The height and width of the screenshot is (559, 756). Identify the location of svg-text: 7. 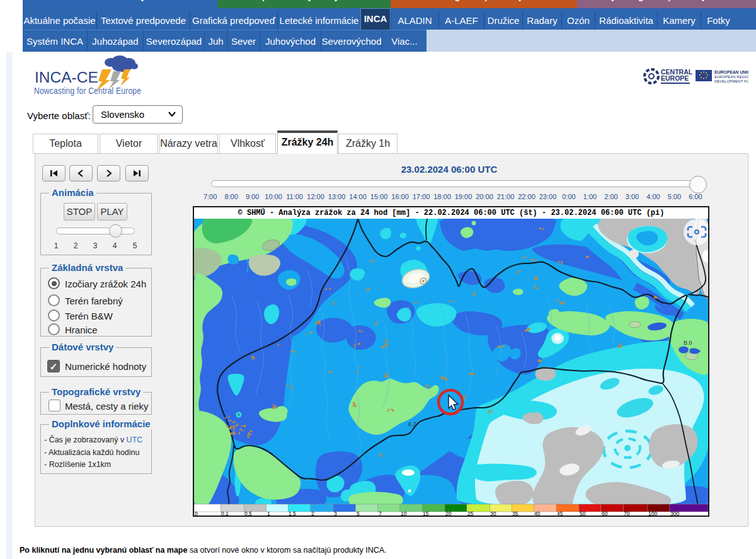
(381, 513).